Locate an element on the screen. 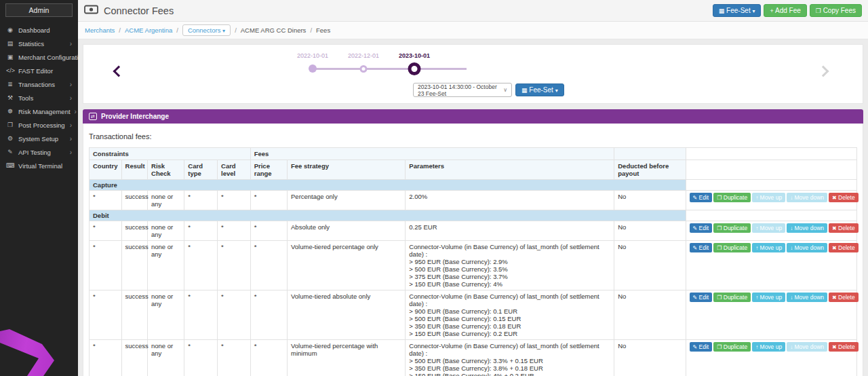 The height and width of the screenshot is (376, 868). move-up-icon: ↑ is located at coordinates (757, 198).